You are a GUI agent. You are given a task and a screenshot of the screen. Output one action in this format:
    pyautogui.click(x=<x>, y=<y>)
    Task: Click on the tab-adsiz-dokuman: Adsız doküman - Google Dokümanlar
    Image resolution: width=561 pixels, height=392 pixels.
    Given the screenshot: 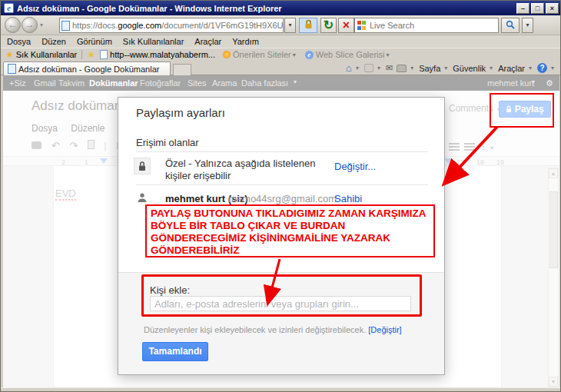 What is the action you would take?
    pyautogui.click(x=87, y=68)
    